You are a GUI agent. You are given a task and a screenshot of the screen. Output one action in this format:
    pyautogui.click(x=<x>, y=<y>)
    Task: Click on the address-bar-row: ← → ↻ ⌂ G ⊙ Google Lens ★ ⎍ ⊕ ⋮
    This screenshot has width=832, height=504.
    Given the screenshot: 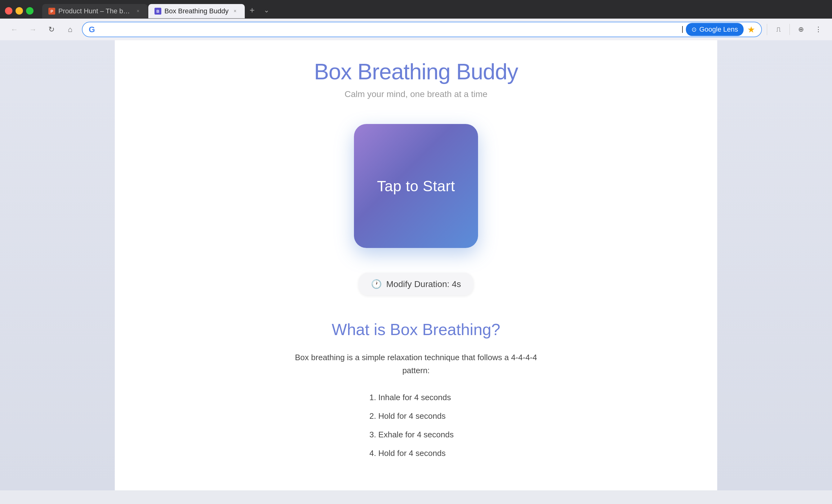 What is the action you would take?
    pyautogui.click(x=416, y=29)
    